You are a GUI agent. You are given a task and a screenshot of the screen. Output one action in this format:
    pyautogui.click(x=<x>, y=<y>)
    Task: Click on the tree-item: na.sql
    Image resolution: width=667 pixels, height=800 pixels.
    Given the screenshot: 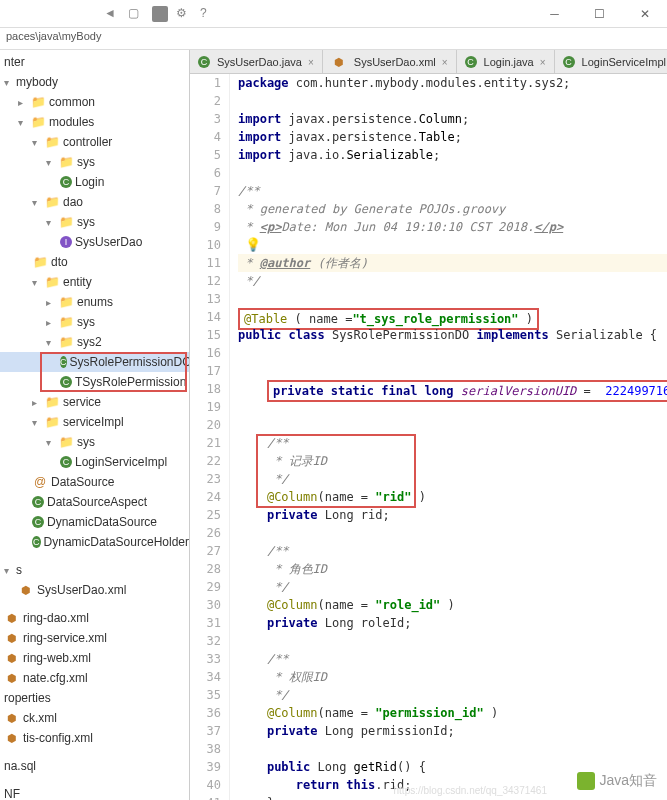 What is the action you would take?
    pyautogui.click(x=94, y=766)
    